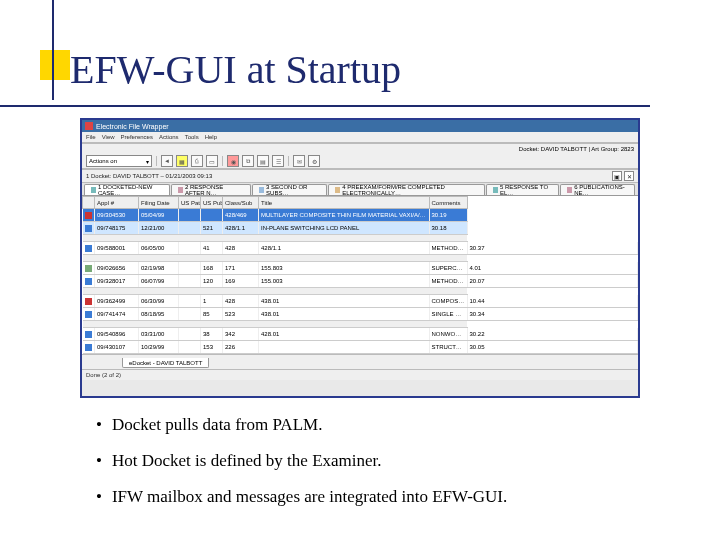 Image resolution: width=720 pixels, height=540 pixels. I want to click on menu-tools: Tools, so click(192, 137).